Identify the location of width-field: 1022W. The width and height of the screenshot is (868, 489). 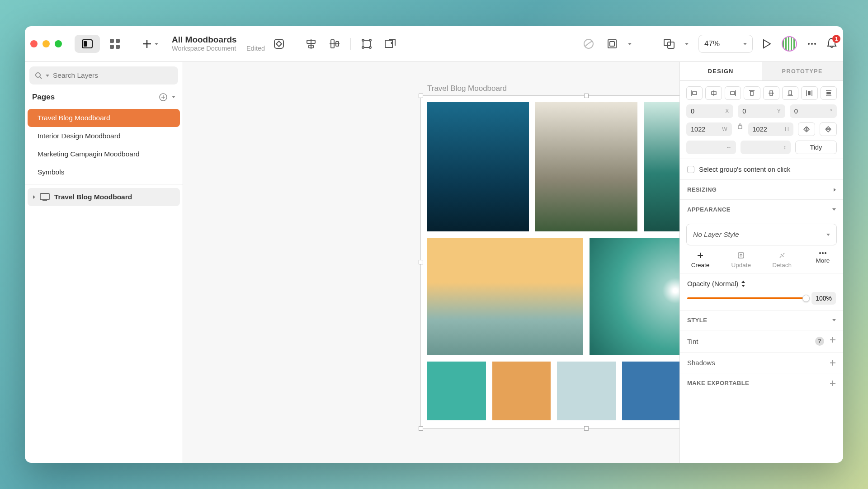
(709, 129).